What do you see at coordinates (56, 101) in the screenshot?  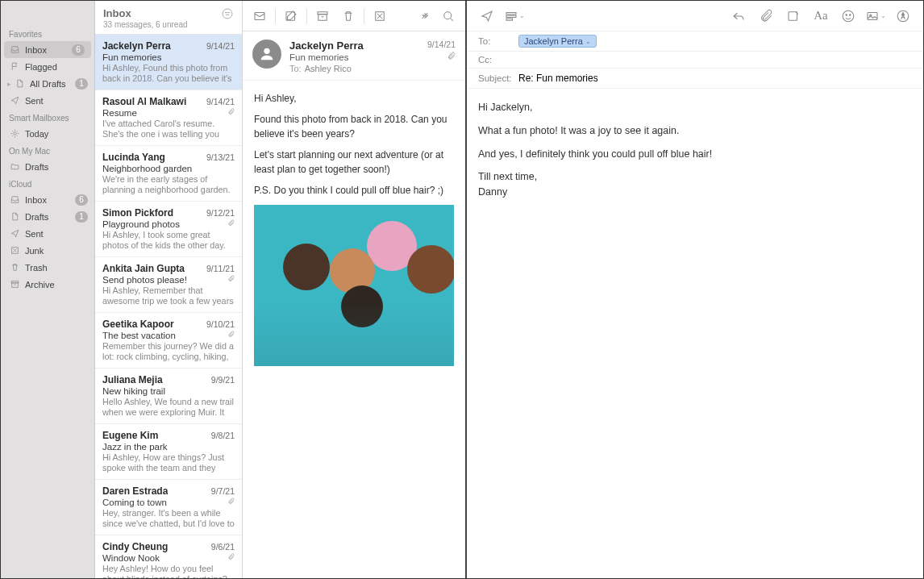 I see `sidebar-item-label: Sent` at bounding box center [56, 101].